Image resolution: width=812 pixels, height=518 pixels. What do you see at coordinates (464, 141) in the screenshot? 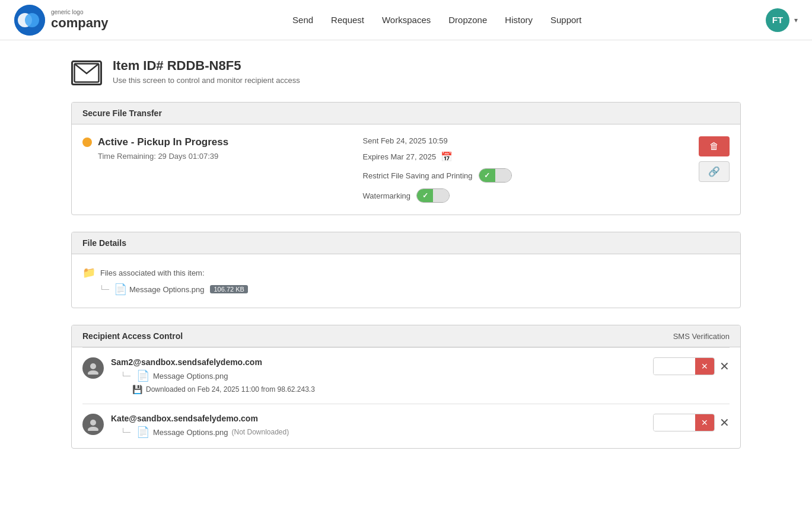
I see `sent-row: Sent Feb 24, 2025 10:59` at bounding box center [464, 141].